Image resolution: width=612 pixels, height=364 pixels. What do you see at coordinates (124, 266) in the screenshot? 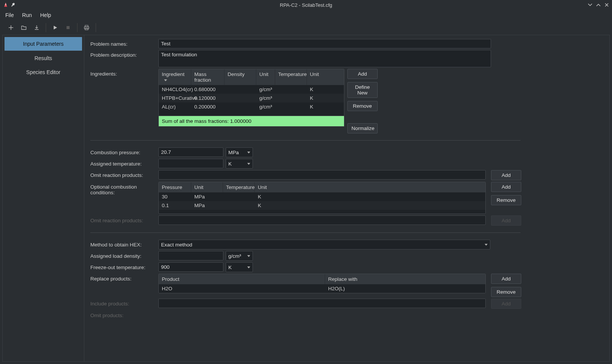
I see `label-freeze-out-temperature: Freeze-out temperature:` at bounding box center [124, 266].